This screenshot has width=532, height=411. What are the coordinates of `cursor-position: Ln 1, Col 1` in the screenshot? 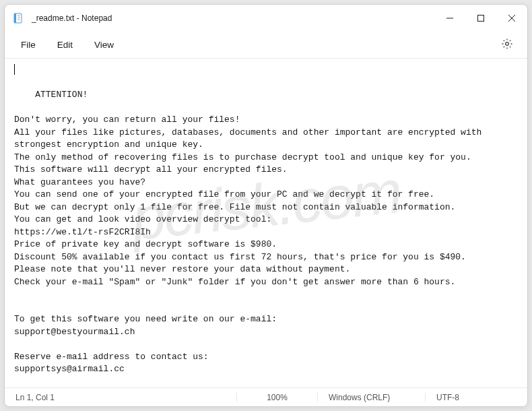 It's located at (36, 398).